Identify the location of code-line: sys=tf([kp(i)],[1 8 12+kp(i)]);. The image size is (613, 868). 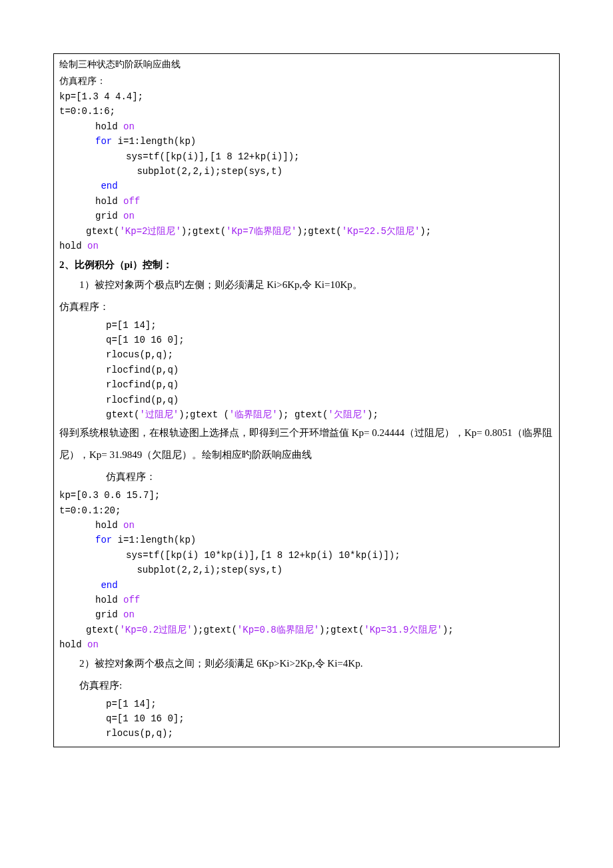
(306, 157).